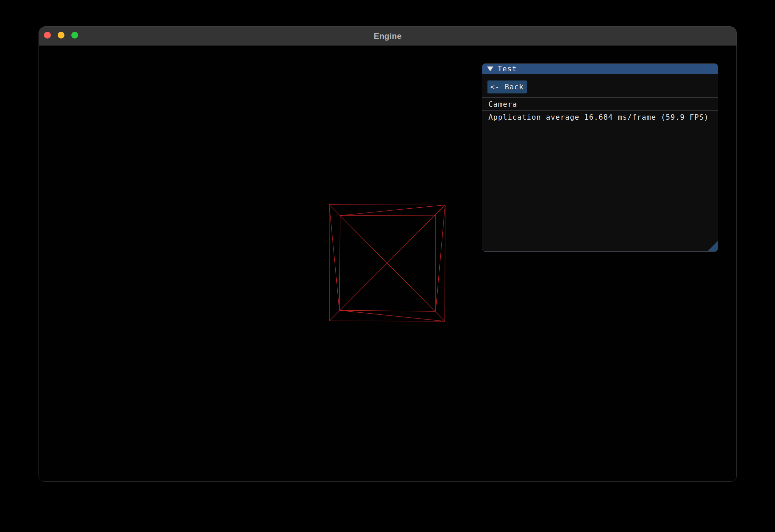  What do you see at coordinates (600, 158) in the screenshot?
I see `imgui-panel-test: Test <- Back Camera Application average …` at bounding box center [600, 158].